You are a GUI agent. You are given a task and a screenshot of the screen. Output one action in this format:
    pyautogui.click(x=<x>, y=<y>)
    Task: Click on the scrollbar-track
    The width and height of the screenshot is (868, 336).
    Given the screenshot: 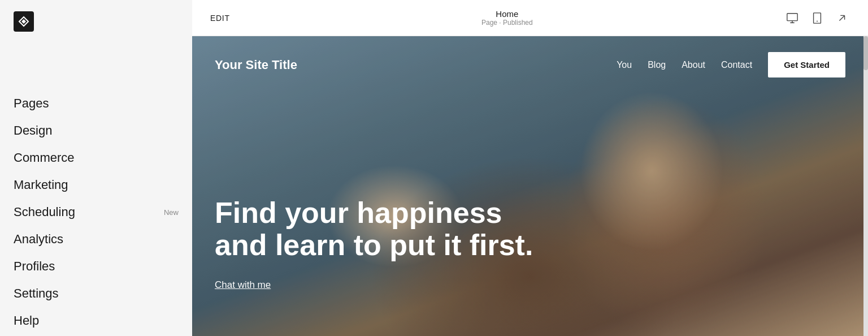 What is the action you would take?
    pyautogui.click(x=866, y=186)
    